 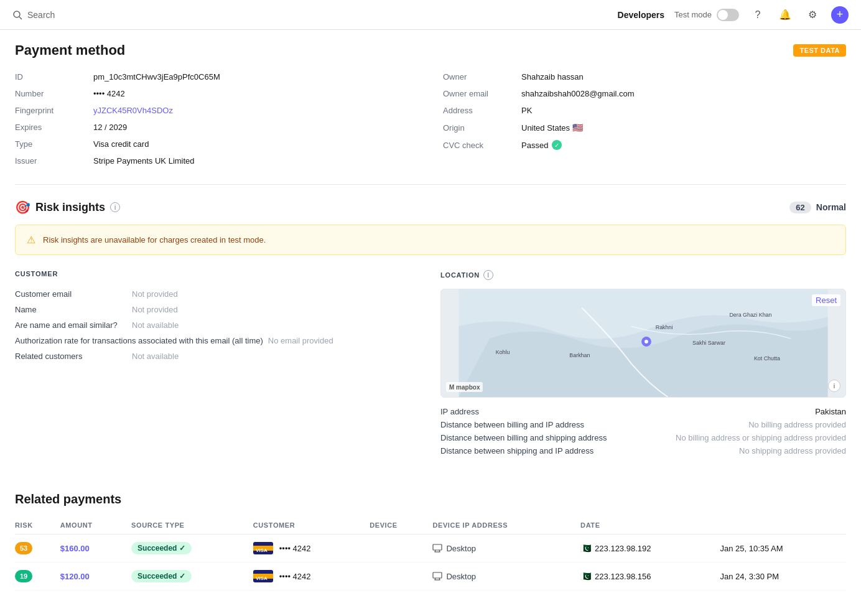 What do you see at coordinates (430, 549) in the screenshot?
I see `table-row: 53 $160.00 Succeeded ✓ VISA •••• 4242` at bounding box center [430, 549].